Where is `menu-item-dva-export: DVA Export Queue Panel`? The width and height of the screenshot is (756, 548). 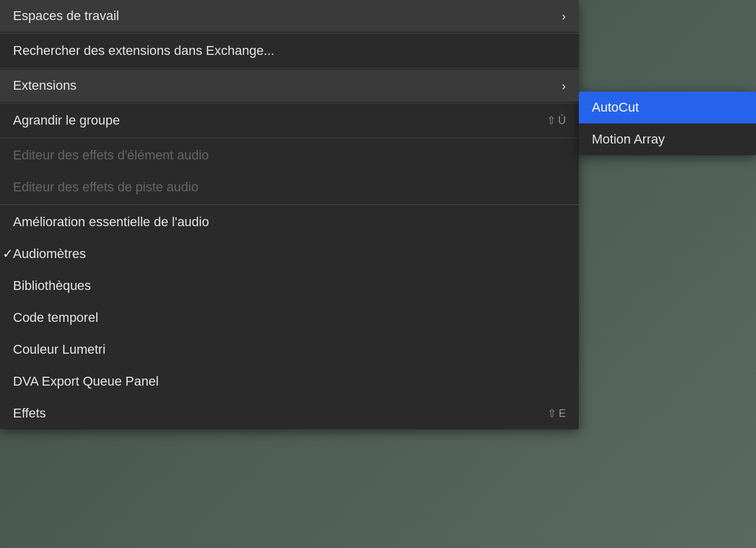 menu-item-dva-export: DVA Export Queue Panel is located at coordinates (289, 381).